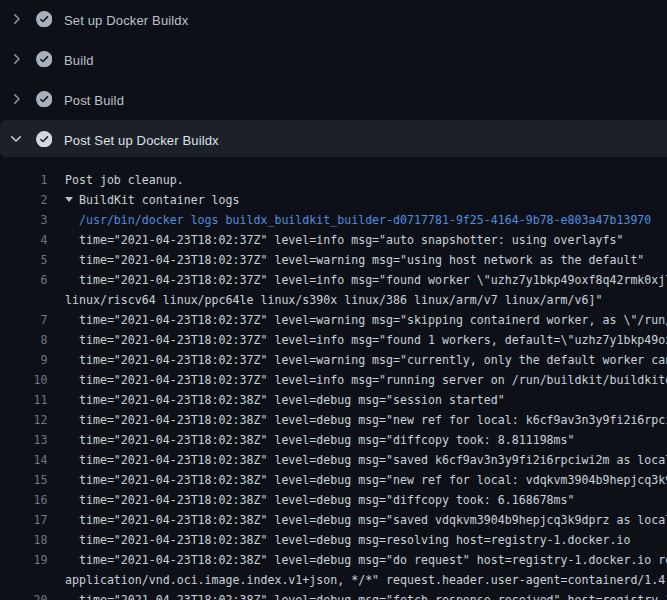 This screenshot has width=667, height=600. I want to click on log-line: 10 time="2021-04-23T18:02:37Z" level=inf…, so click(334, 380).